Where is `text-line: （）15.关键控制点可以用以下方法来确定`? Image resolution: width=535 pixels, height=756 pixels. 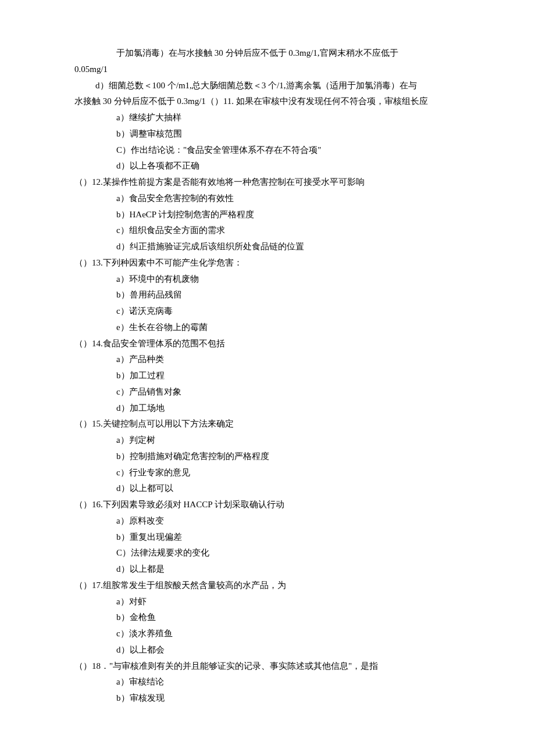 text-line: （）15.关键控制点可以用以下方法来确定 is located at coordinates (268, 424).